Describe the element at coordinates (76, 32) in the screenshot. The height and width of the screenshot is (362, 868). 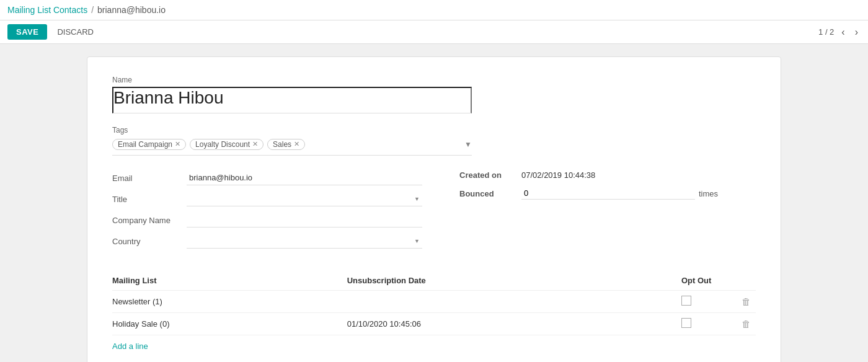
I see `discard-button: DISCARD` at that location.